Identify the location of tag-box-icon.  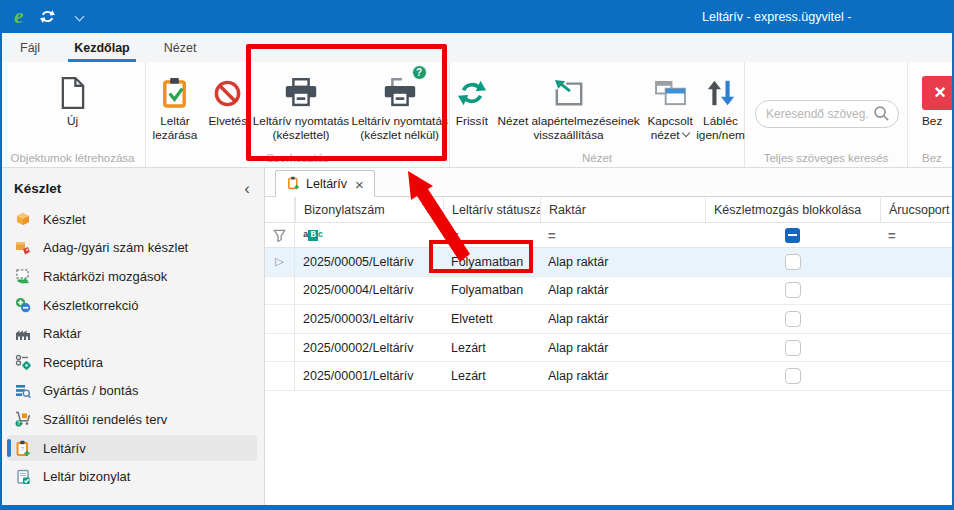
(22, 248).